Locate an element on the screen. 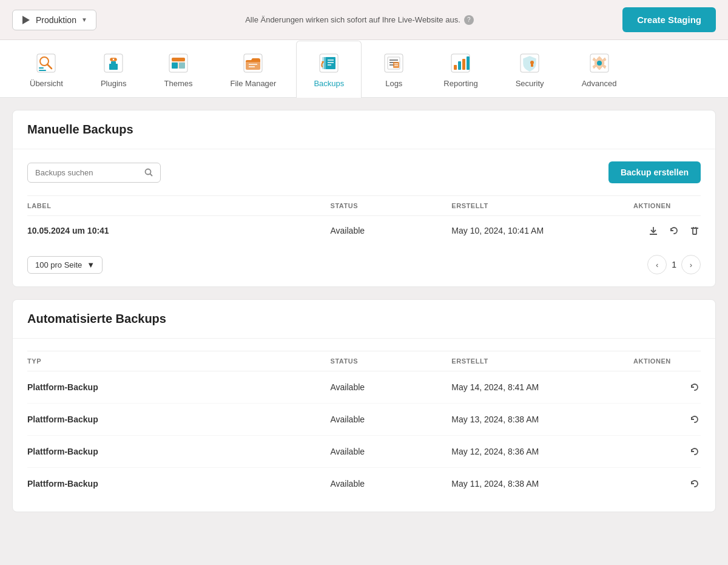  search-box is located at coordinates (94, 172).